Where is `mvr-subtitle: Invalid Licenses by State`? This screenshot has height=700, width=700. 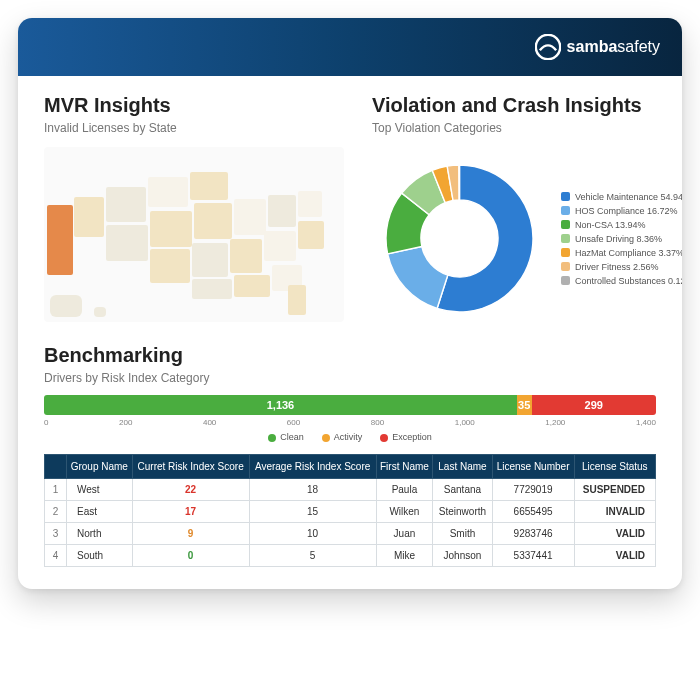 mvr-subtitle: Invalid Licenses by State is located at coordinates (194, 128).